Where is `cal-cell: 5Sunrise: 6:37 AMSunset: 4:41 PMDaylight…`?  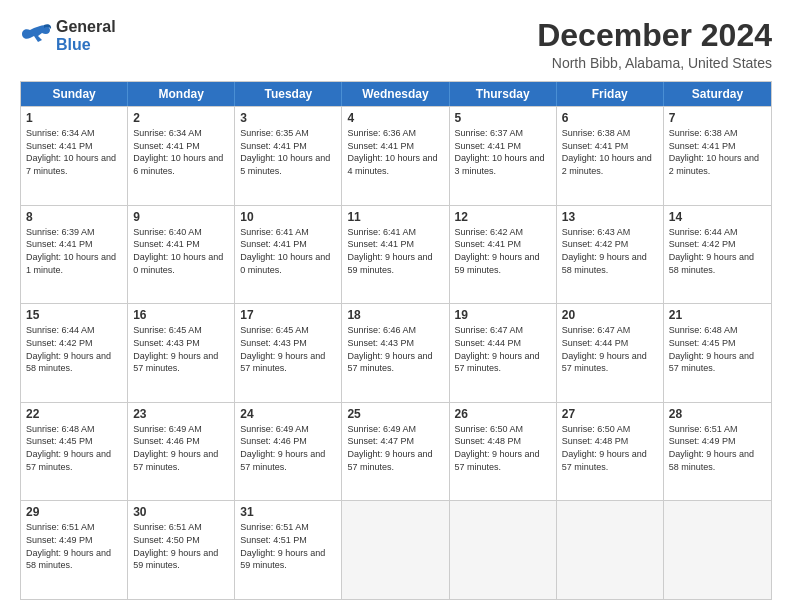
cal-cell: 5Sunrise: 6:37 AMSunset: 4:41 PMDaylight… is located at coordinates (504, 156).